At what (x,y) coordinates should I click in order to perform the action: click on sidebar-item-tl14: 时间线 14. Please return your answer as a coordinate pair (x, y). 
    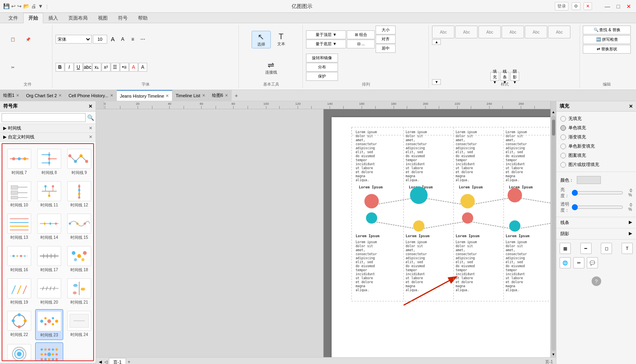
    Looking at the image, I should click on (49, 227).